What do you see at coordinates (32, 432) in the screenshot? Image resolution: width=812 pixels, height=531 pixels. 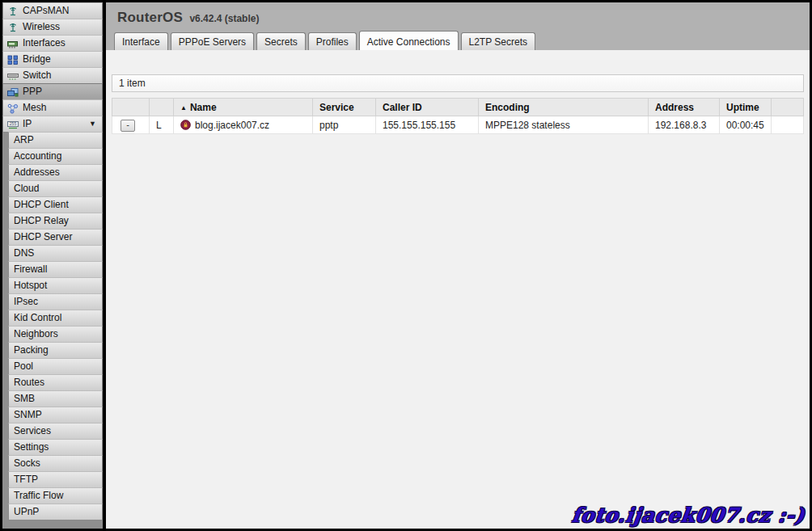 I see `sidebar-item-label: Services` at bounding box center [32, 432].